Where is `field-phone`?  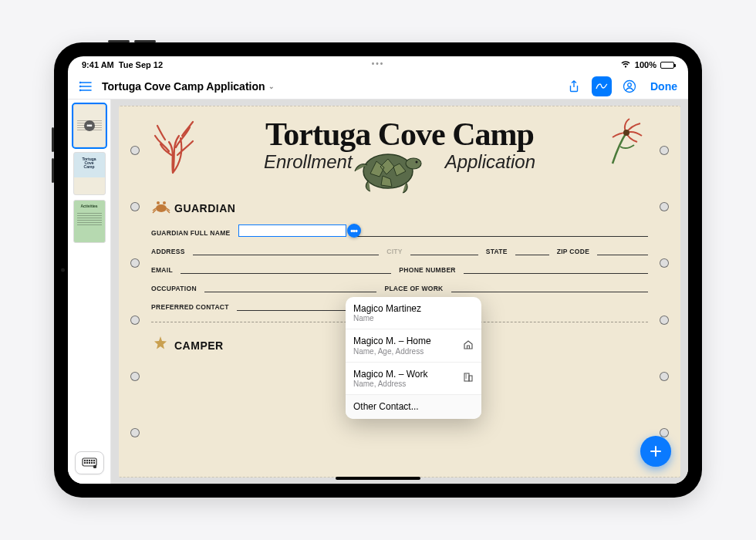 field-phone is located at coordinates (555, 269).